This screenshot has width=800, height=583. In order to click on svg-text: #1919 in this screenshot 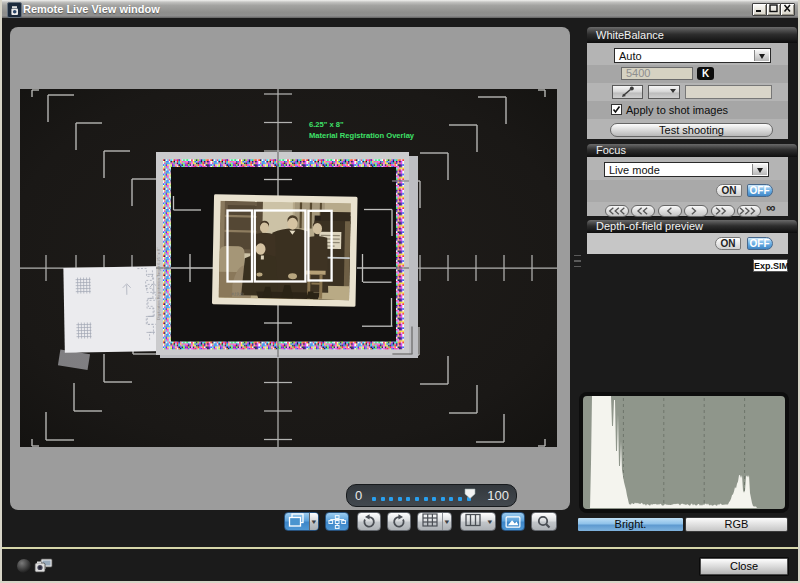, I will do `click(238, 294)`.